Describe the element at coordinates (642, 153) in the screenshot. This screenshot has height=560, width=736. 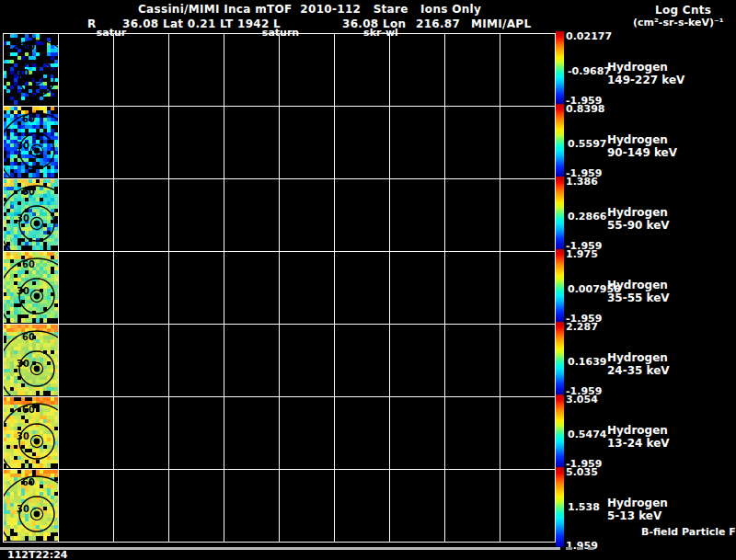
I see `energy-range: 90-149 keV` at that location.